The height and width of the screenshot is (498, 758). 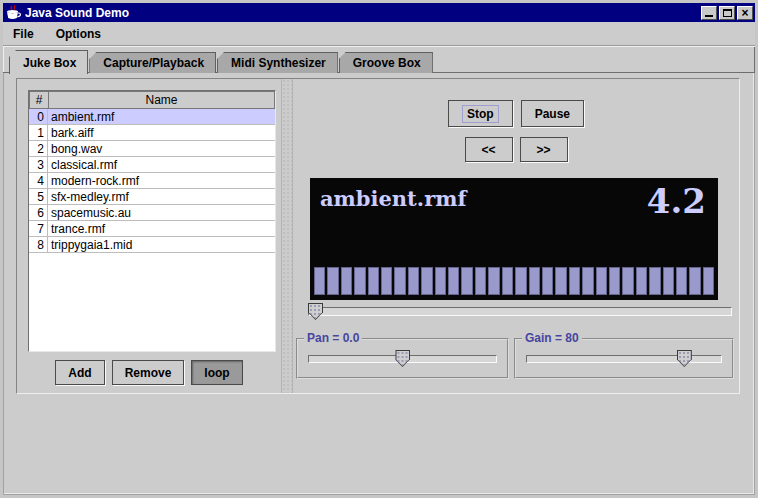 I want to click on header-name-column: Name, so click(x=162, y=100).